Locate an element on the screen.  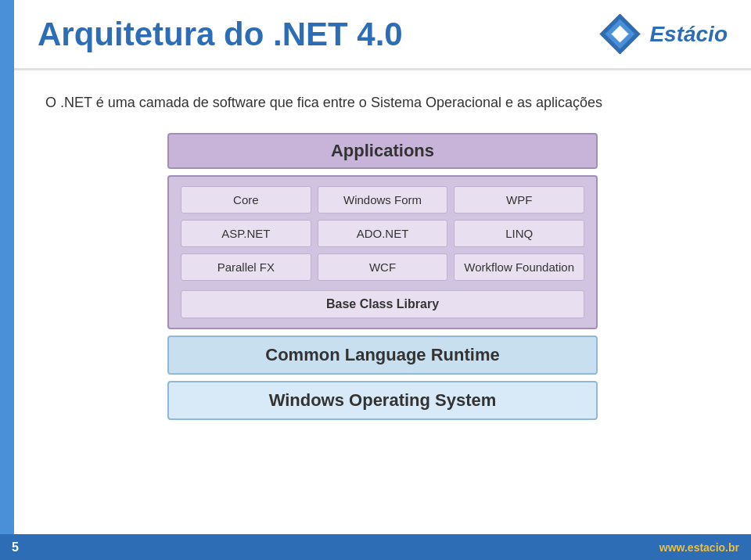
logo-area: Estácio is located at coordinates (663, 34).